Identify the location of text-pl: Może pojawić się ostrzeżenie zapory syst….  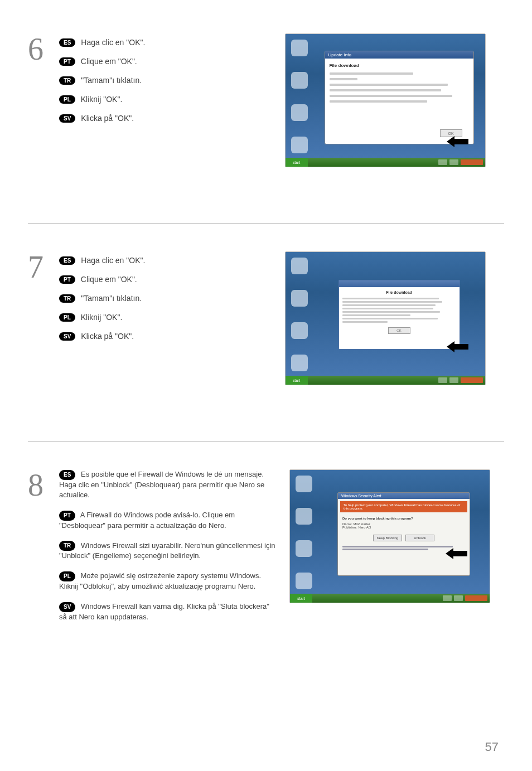
(160, 581).